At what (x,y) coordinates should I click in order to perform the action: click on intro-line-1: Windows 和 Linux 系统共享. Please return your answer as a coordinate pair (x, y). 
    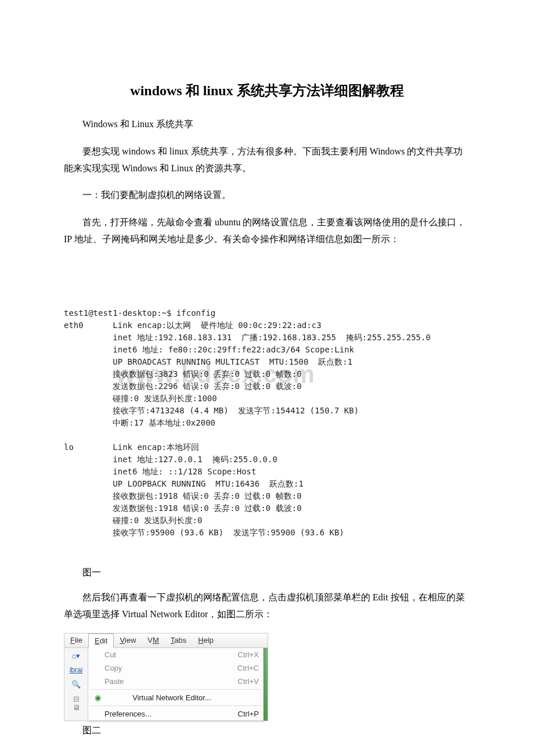
    Looking at the image, I should click on (267, 124).